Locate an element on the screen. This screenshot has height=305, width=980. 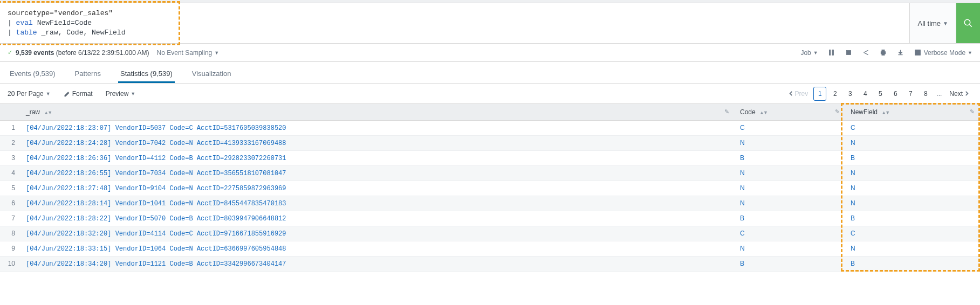
row-index: 7 is located at coordinates (10, 219).